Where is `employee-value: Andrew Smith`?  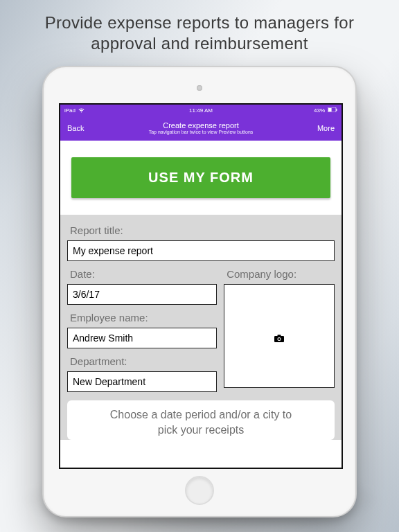 employee-value: Andrew Smith is located at coordinates (103, 338).